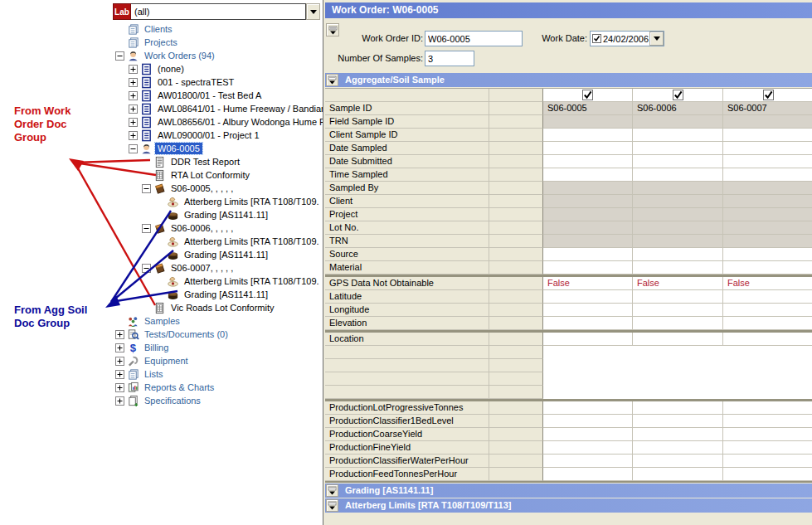  I want to click on tree-item-label: Tests/Documents (0), so click(186, 334).